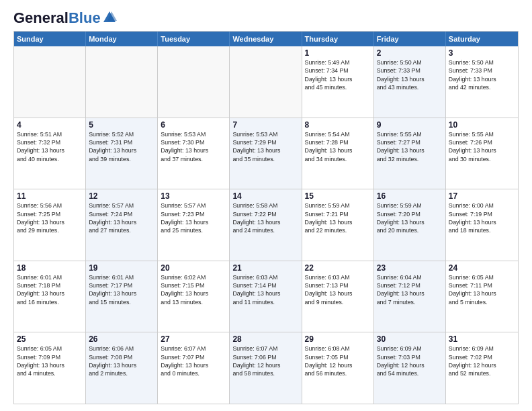 Image resolution: width=532 pixels, height=411 pixels. What do you see at coordinates (482, 39) in the screenshot?
I see `weekday-header-saturday: Saturday` at bounding box center [482, 39].